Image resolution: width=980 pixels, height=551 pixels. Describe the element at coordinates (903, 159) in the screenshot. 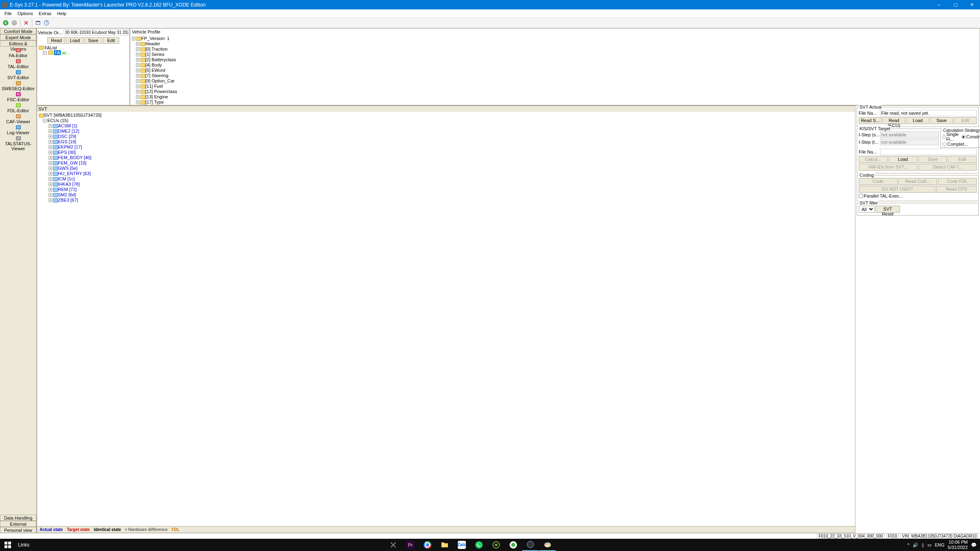

I see `target-load: Load` at that location.